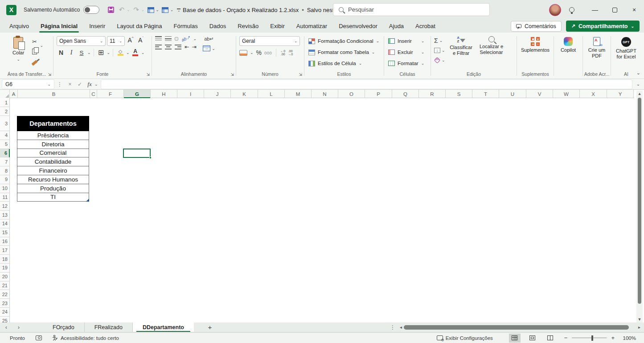 The image size is (644, 343). Describe the element at coordinates (366, 84) in the screenshot. I see `formula-input` at that location.